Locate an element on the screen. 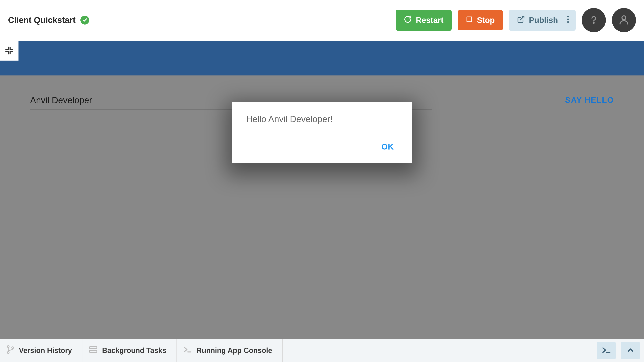 The image size is (644, 362). expand-panel-button is located at coordinates (630, 350).